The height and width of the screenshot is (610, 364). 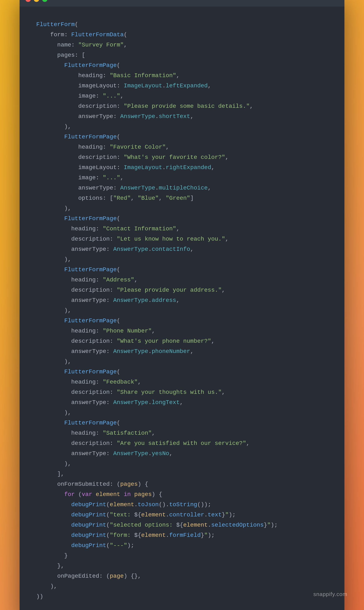 What do you see at coordinates (37, 1) in the screenshot?
I see `minimize-button` at bounding box center [37, 1].